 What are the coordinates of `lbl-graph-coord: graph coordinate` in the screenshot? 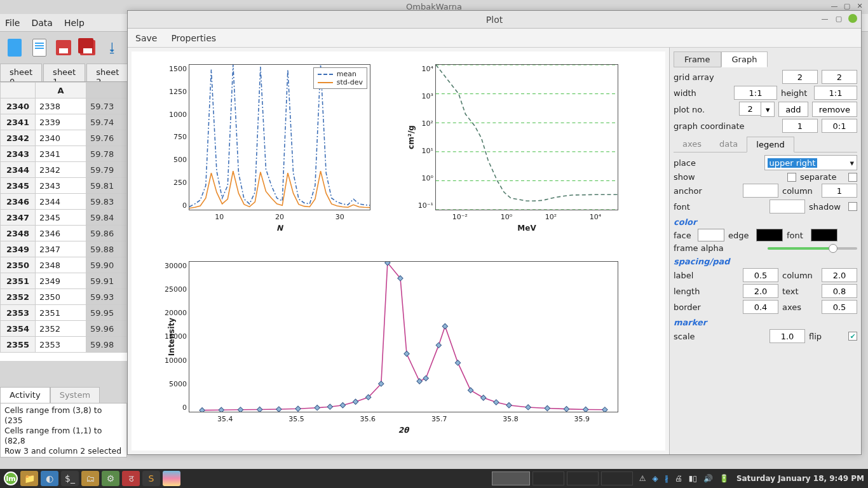 It's located at (726, 126).